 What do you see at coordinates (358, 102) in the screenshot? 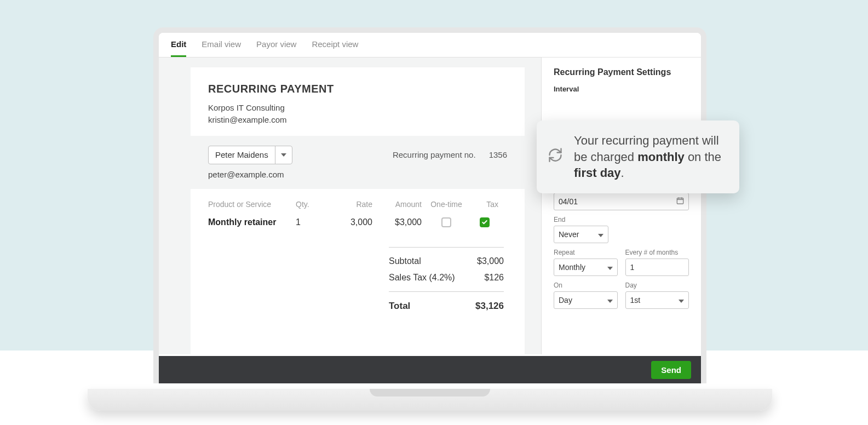
I see `invoice-header: RECURRING PAYMENT Korpos IT Consulting k…` at bounding box center [358, 102].